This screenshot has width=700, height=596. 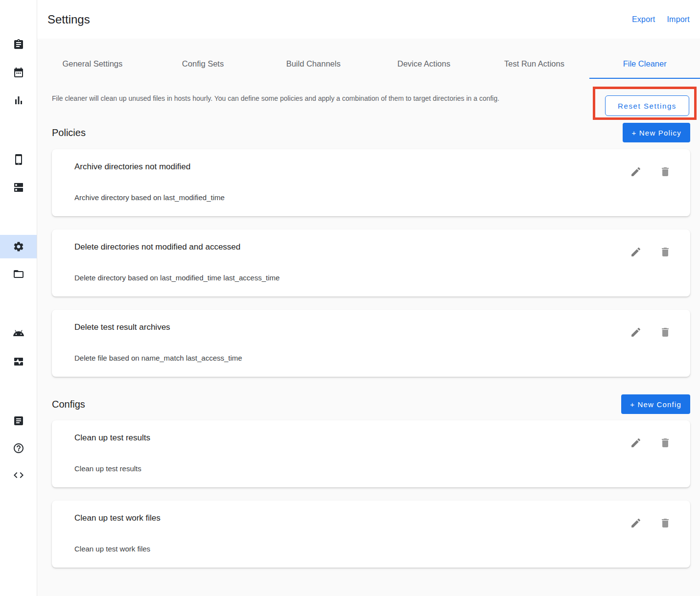 What do you see at coordinates (424, 59) in the screenshot?
I see `tab-device-actions: Device Actions` at bounding box center [424, 59].